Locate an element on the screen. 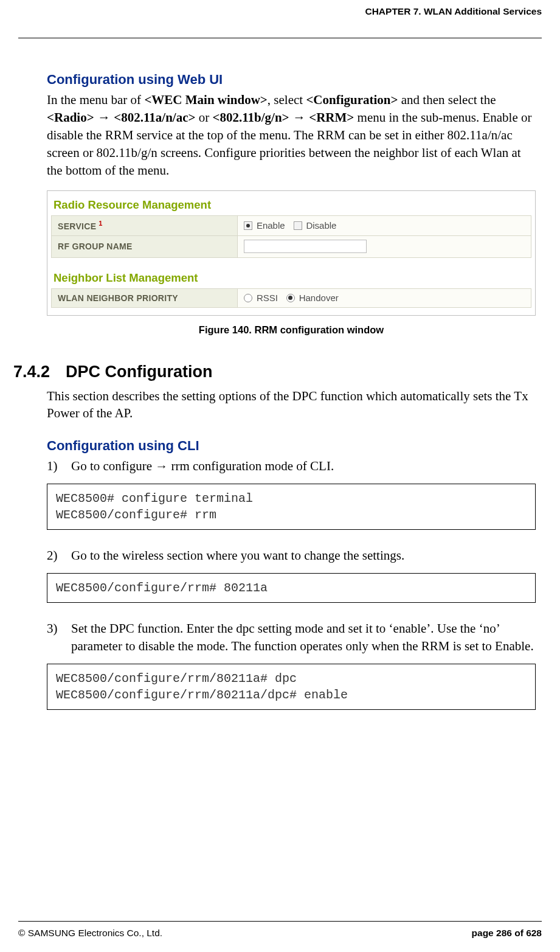  section-title: DPC Configuration is located at coordinates (139, 372).